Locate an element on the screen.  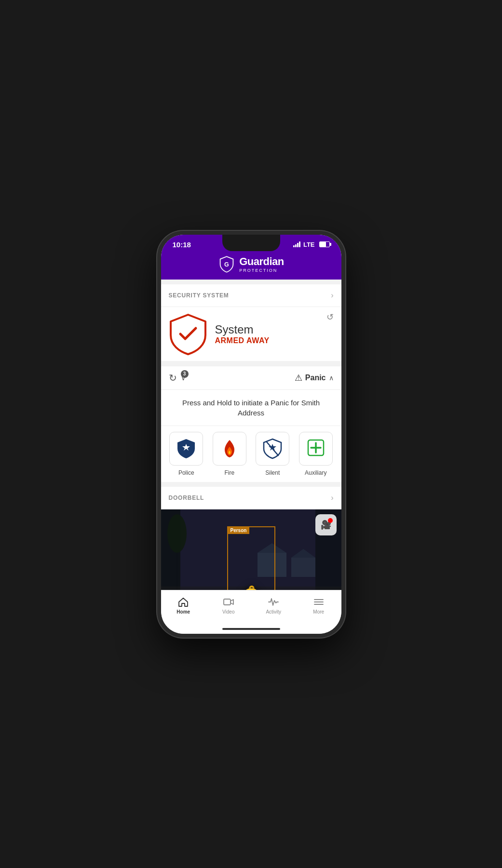
video-icon is located at coordinates (229, 602).